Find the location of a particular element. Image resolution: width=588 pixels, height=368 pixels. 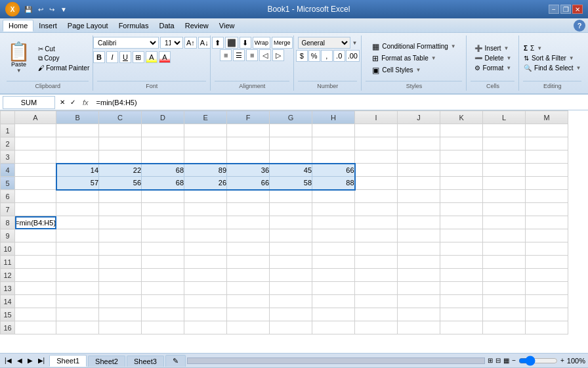

menu-formulas: Formulas is located at coordinates (134, 26).